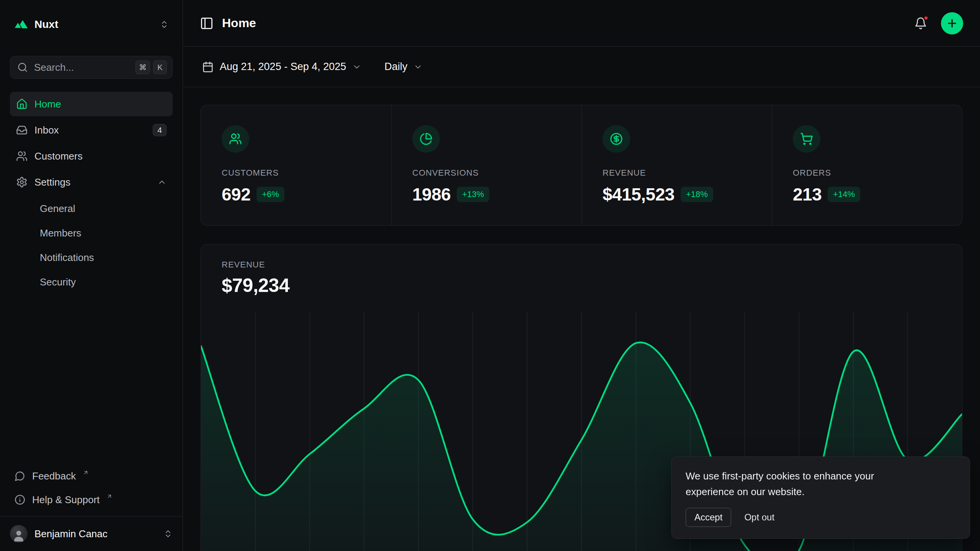 This screenshot has width=980, height=551. What do you see at coordinates (151, 67) in the screenshot?
I see `search-kbd-hints: ⌘ K` at bounding box center [151, 67].